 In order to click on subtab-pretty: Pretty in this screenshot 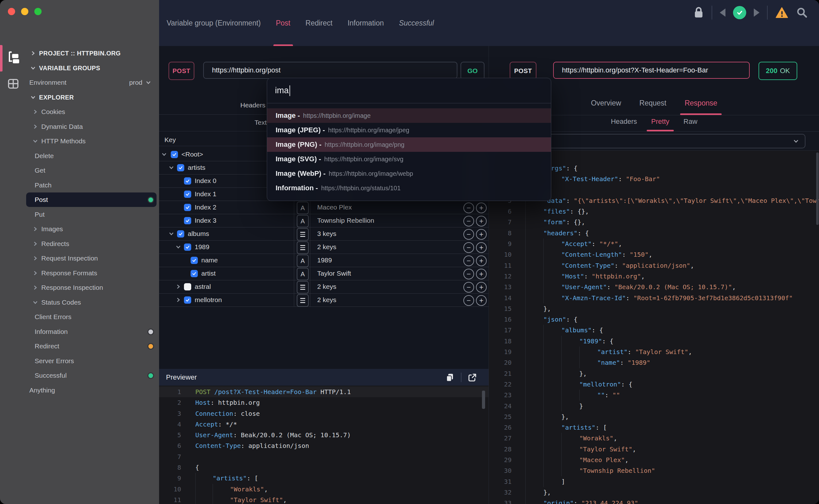, I will do `click(660, 124)`.